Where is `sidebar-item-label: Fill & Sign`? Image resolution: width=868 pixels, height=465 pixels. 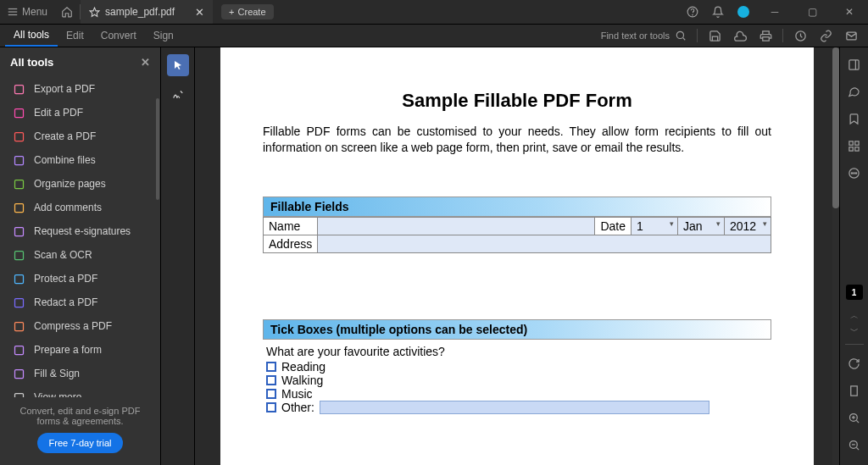 sidebar-item-label: Fill & Sign is located at coordinates (57, 374).